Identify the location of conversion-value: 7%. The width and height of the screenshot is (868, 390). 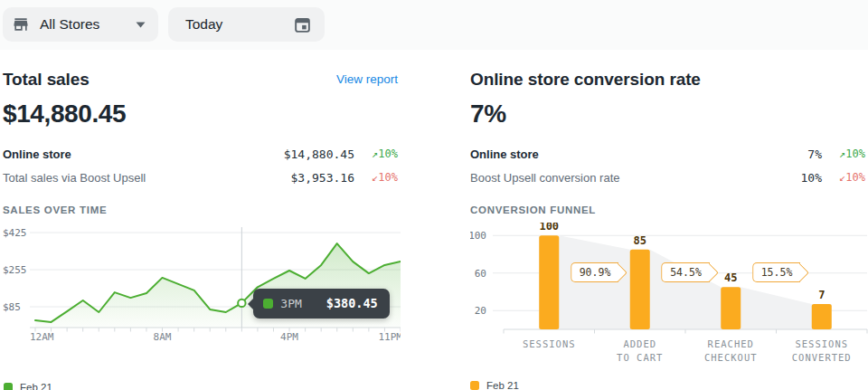
(667, 114).